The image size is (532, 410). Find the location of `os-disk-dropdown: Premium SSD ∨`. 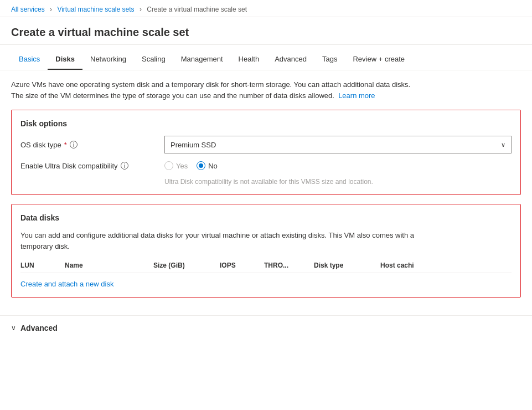

os-disk-dropdown: Premium SSD ∨ is located at coordinates (338, 145).